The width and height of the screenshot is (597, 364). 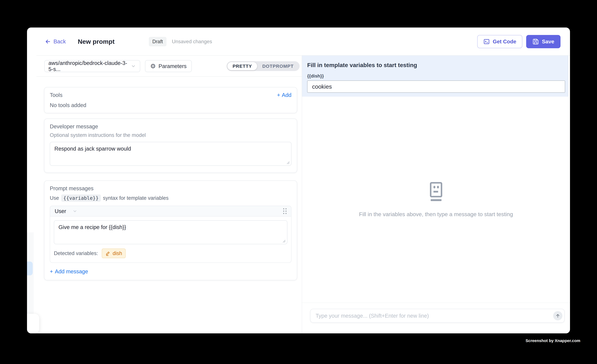 What do you see at coordinates (55, 42) in the screenshot?
I see `back-button: Back` at bounding box center [55, 42].